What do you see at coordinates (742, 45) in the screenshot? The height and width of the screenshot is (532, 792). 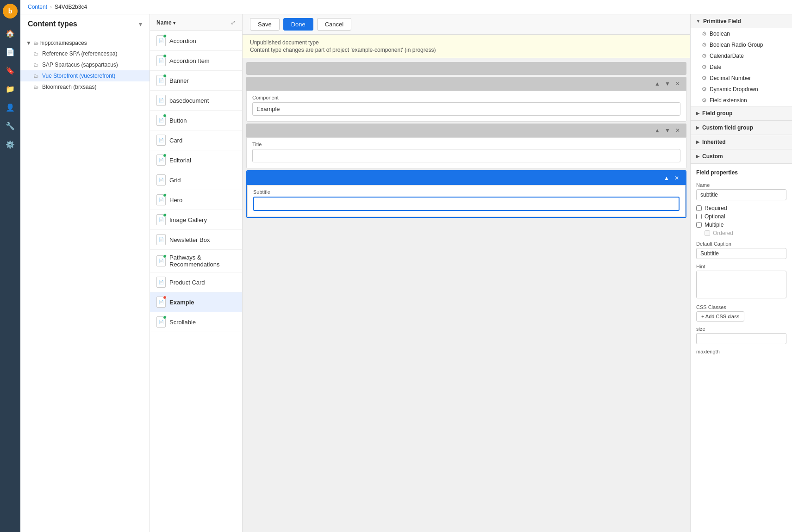 I see `prop-boolean-radio: ⚙ Boolean Radio Group` at bounding box center [742, 45].